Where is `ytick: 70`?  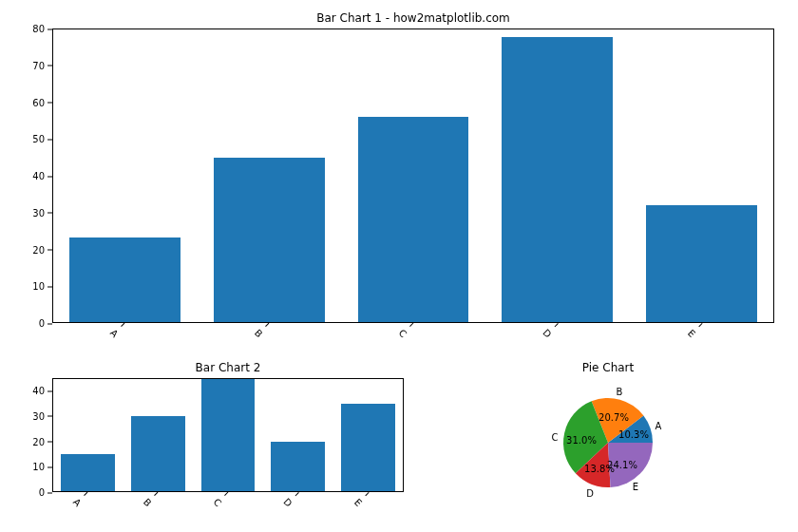 ytick: 70 is located at coordinates (42, 65).